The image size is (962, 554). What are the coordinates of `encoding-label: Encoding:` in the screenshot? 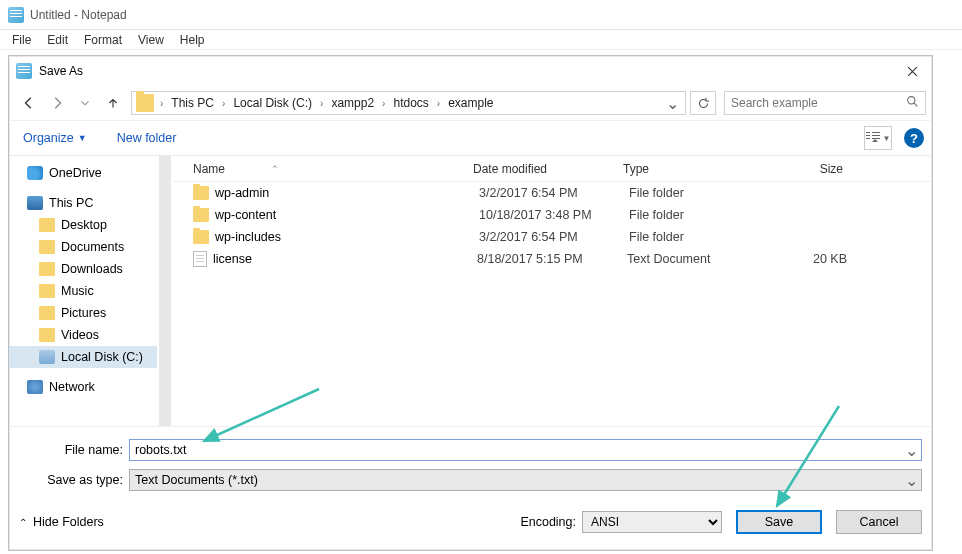 It's located at (548, 522).